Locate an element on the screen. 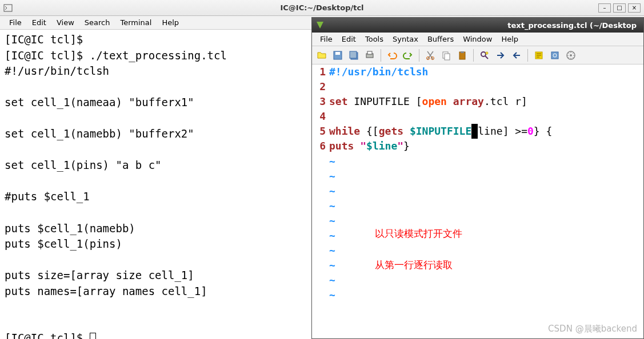 This screenshot has height=339, width=644. copy-icon is located at coordinates (446, 55).